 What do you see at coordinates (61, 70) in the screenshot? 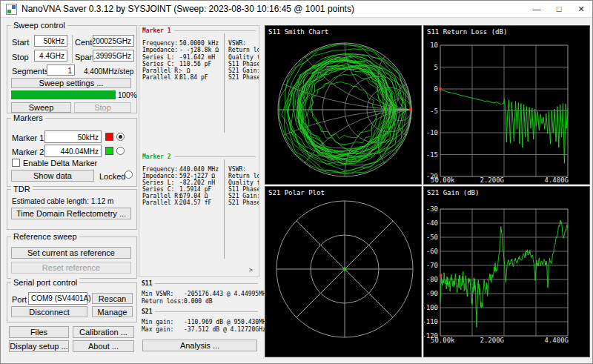
I see `segments-input: 1` at bounding box center [61, 70].